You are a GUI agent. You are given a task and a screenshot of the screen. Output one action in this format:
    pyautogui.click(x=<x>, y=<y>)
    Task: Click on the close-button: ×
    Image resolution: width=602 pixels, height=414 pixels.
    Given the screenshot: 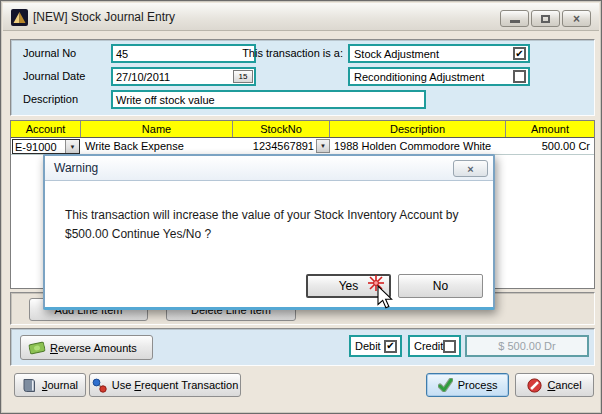 What is the action you would take?
    pyautogui.click(x=576, y=18)
    